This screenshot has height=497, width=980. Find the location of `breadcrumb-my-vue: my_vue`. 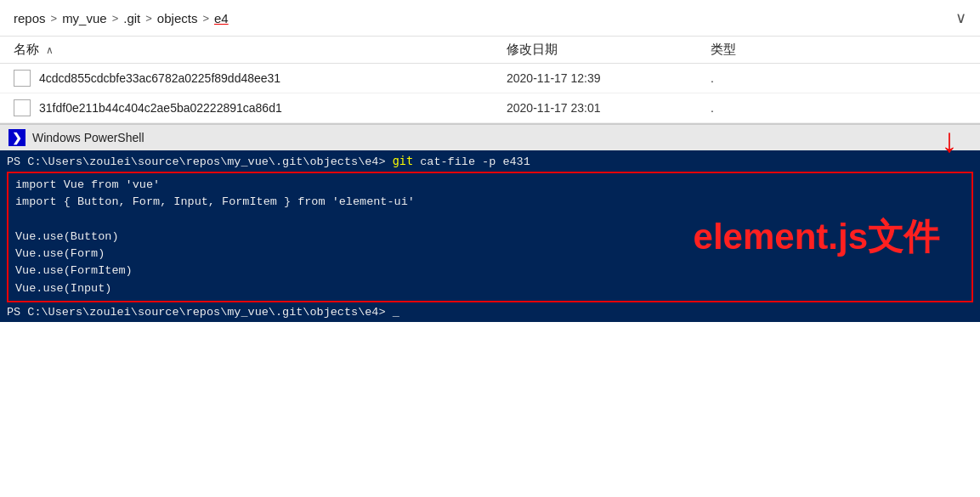

breadcrumb-my-vue: my_vue is located at coordinates (85, 19).